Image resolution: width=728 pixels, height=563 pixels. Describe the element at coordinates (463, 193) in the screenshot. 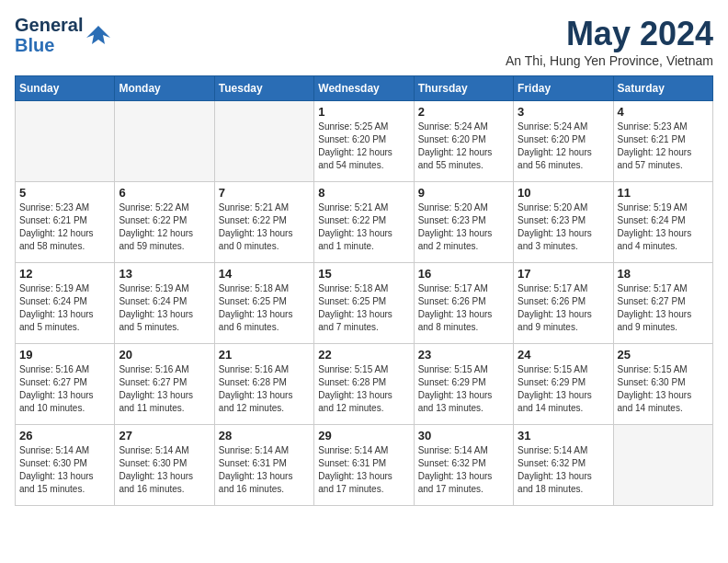

I see `day-number: 9` at that location.